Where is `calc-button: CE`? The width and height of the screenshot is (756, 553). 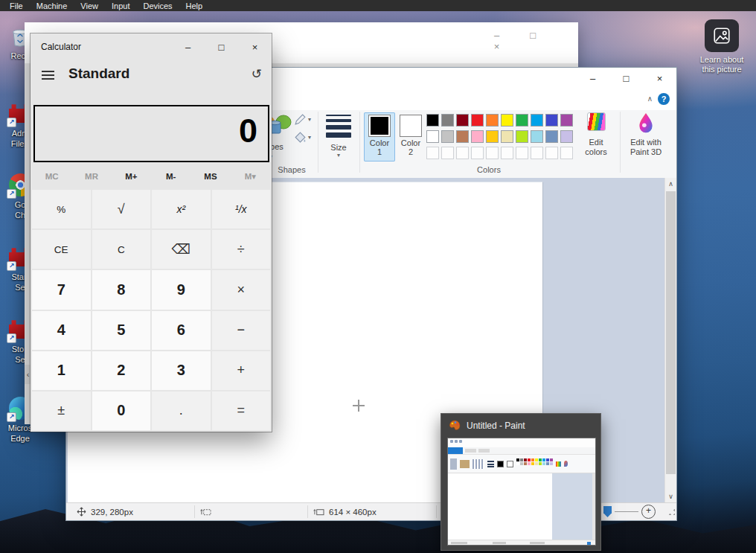
calc-button: CE is located at coordinates (61, 249).